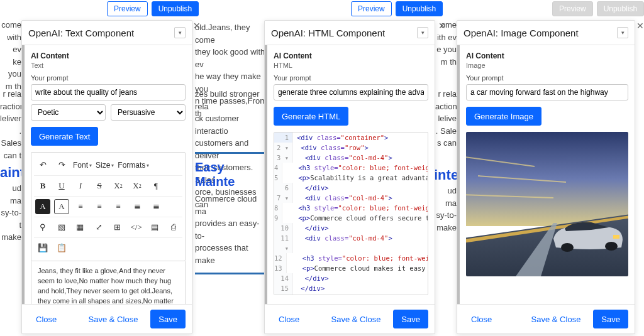 The image size is (644, 336). What do you see at coordinates (447, 175) in the screenshot?
I see `bg-headline: inte` at bounding box center [447, 175].